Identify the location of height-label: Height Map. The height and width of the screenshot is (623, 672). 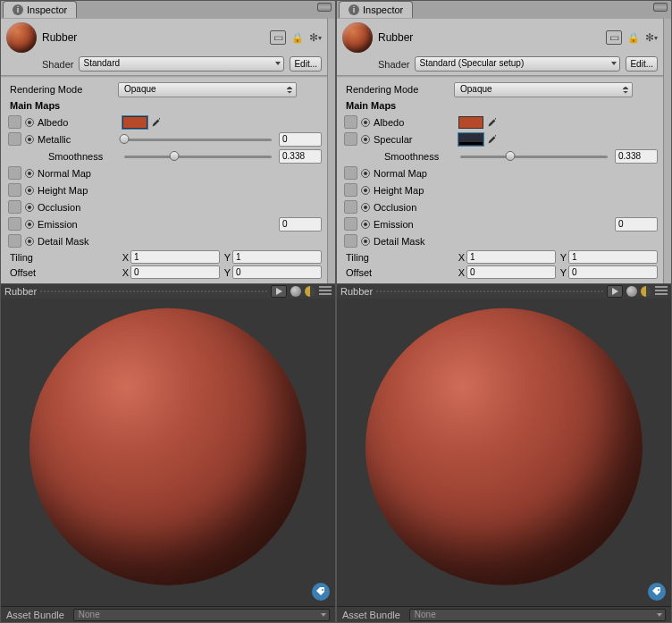
(79, 190).